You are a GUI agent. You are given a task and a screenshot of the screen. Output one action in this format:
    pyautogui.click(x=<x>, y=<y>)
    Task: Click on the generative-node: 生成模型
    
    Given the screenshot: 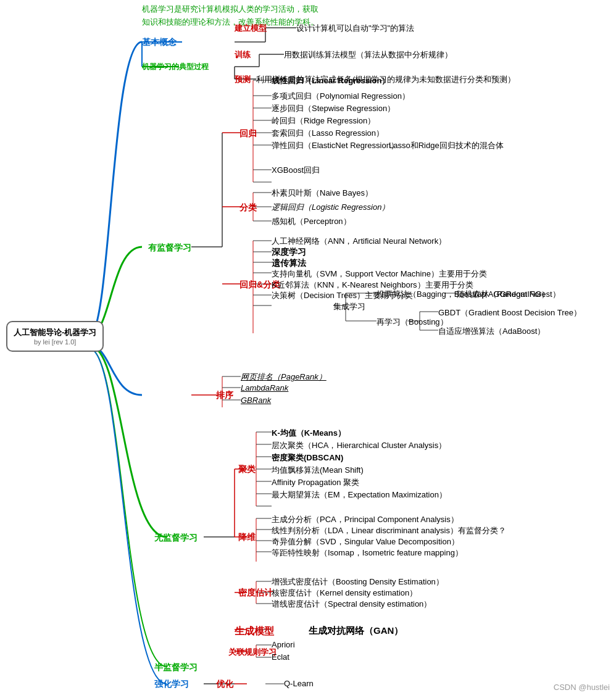 What is the action you would take?
    pyautogui.click(x=254, y=632)
    